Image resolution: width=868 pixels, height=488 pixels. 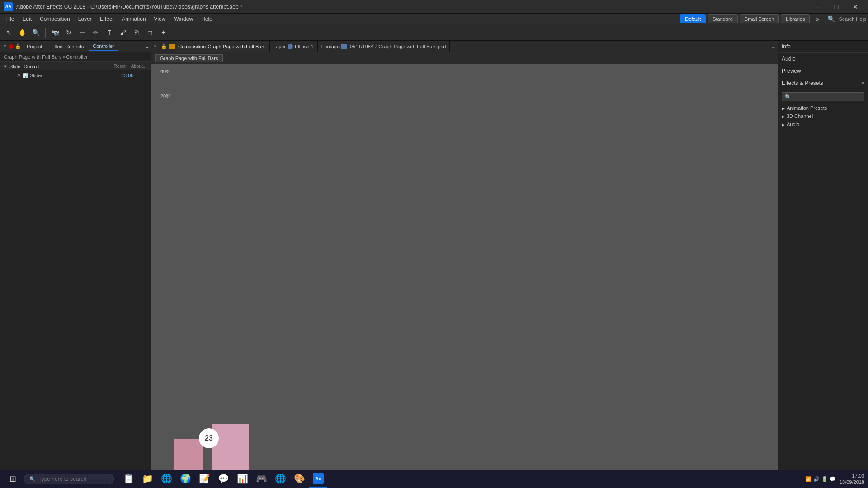 I want to click on tab-effect-controls: Effect Controls, so click(x=67, y=47).